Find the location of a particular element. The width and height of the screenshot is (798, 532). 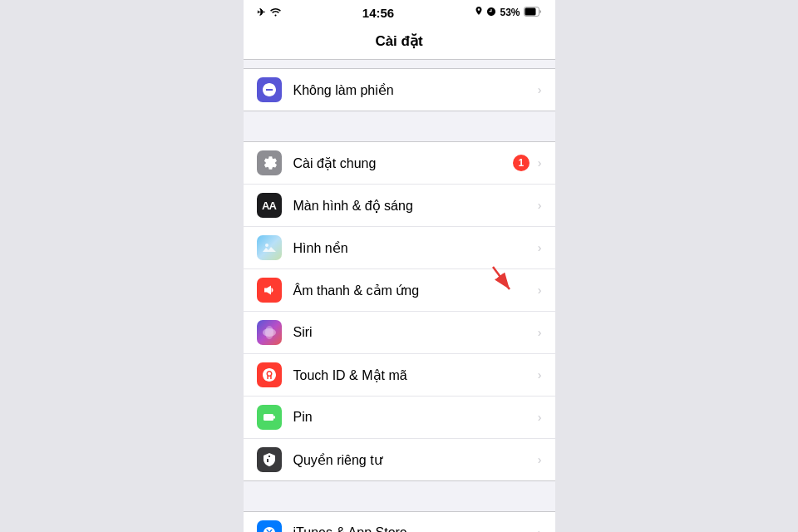

wallpaper-icon is located at coordinates (269, 248).